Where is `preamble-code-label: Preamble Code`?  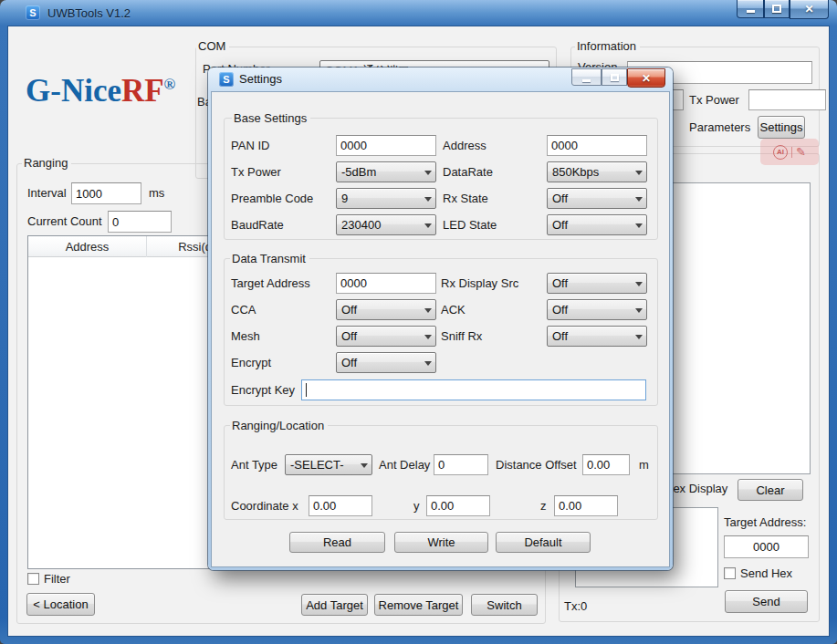 preamble-code-label: Preamble Code is located at coordinates (272, 199).